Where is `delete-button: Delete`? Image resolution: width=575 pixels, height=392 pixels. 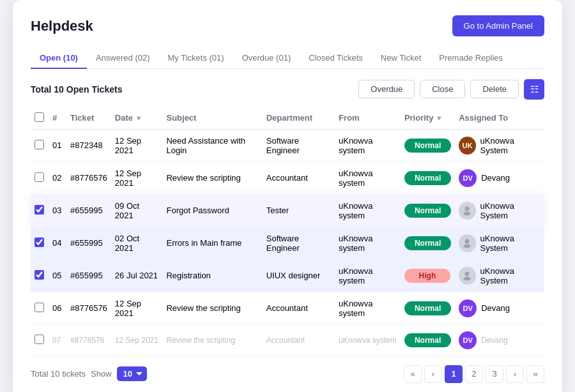
delete-button: Delete is located at coordinates (494, 89).